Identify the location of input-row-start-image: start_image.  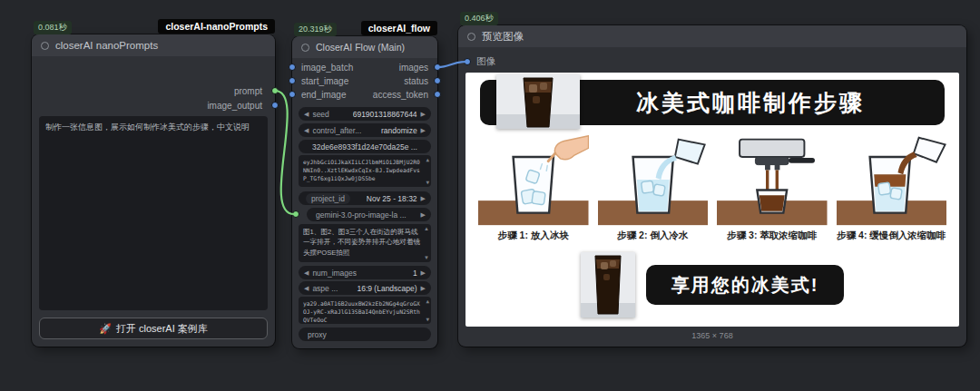
(325, 81).